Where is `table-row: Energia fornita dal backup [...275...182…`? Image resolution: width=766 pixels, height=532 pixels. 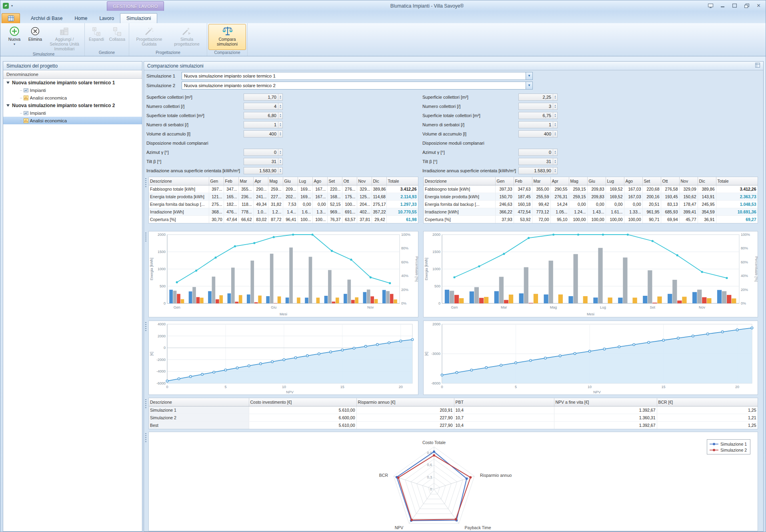 table-row: Energia fornita dal backup [...275...182… is located at coordinates (283, 204).